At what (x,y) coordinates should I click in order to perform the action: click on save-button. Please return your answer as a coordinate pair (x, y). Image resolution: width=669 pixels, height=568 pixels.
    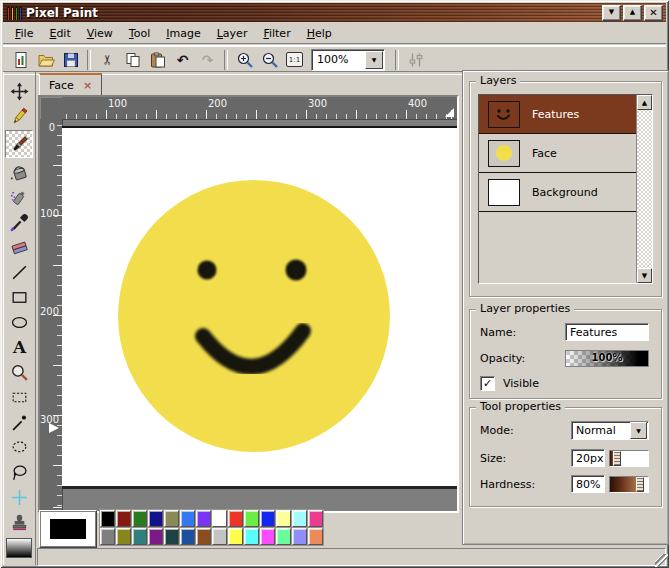
    Looking at the image, I should click on (70, 60).